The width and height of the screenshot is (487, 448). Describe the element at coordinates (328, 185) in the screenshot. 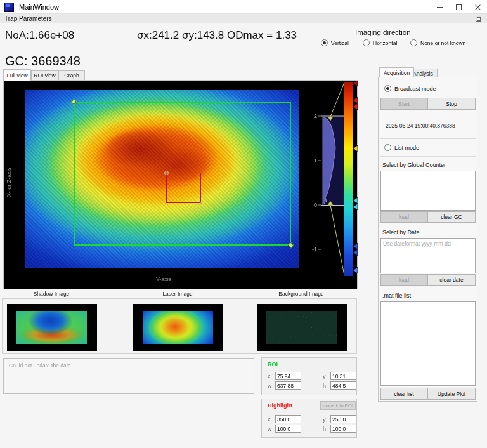

I see `histogram-lut-panel: 2 1 0 -1` at that location.